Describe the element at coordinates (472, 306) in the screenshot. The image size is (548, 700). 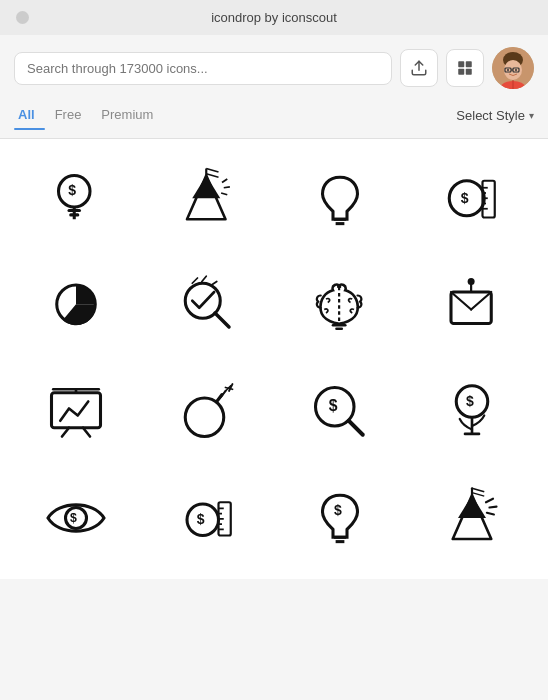
I see `icon-envelope-flag` at that location.